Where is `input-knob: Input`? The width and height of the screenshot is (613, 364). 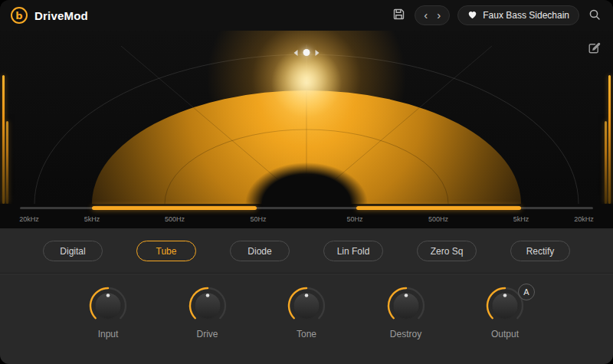 input-knob: Input is located at coordinates (108, 313).